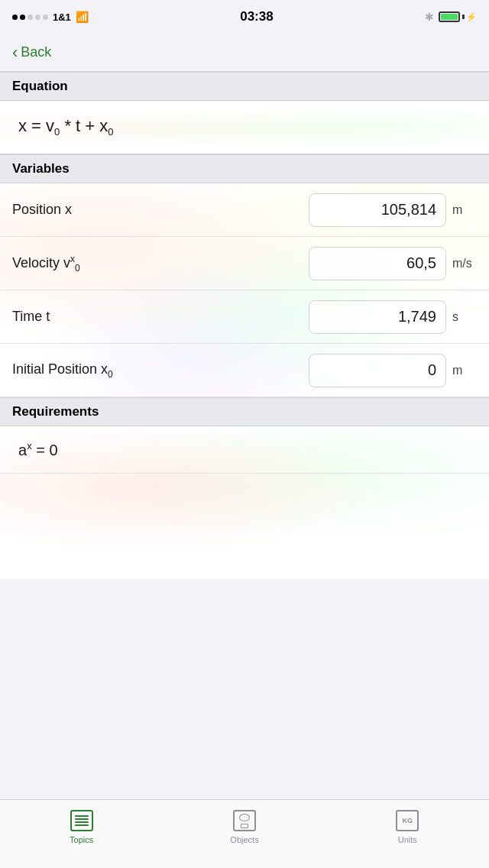 This screenshot has height=868, width=489. Describe the element at coordinates (244, 317) in the screenshot. I see `variable-row-time: Time t s` at that location.